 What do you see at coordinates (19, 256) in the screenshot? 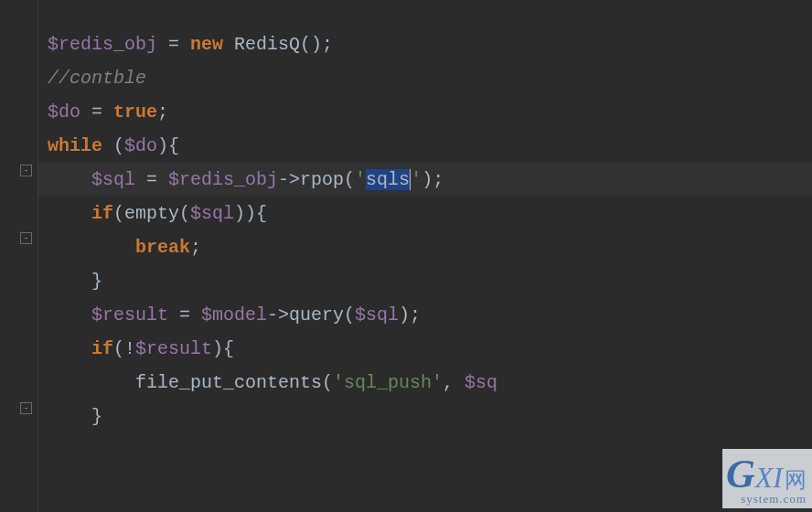
I see `gutter: - - -` at bounding box center [19, 256].